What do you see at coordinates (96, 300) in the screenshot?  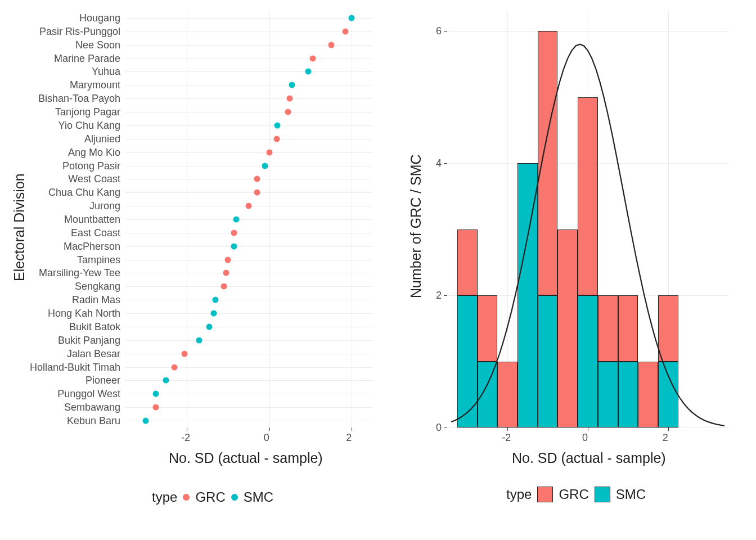 I see `scatter-y-tick: Radin Mas` at bounding box center [96, 300].